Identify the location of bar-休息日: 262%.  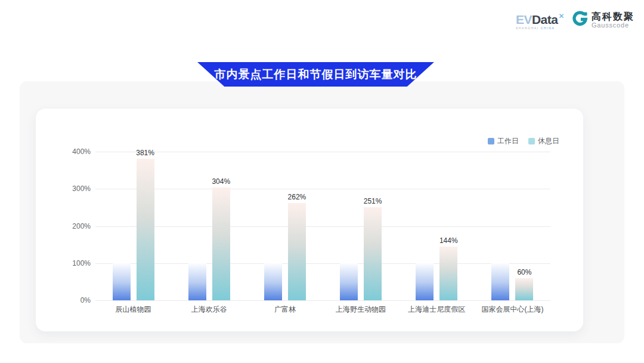
(297, 252).